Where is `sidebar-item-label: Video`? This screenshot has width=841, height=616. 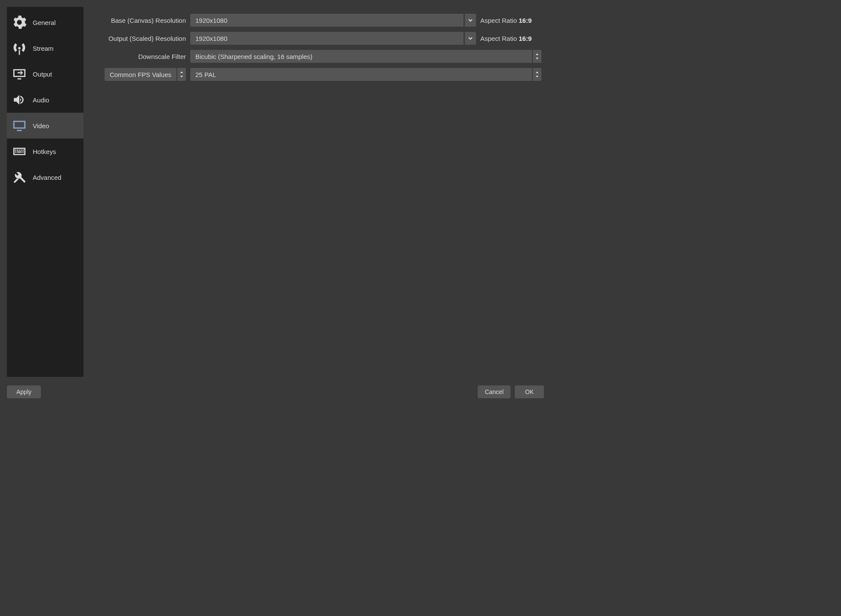 sidebar-item-label: Video is located at coordinates (41, 126).